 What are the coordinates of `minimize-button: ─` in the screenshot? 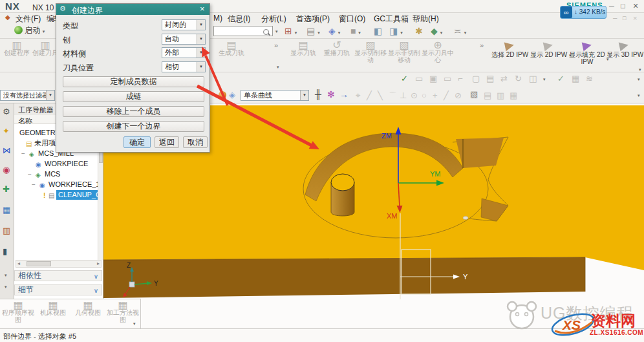 It's located at (612, 6).